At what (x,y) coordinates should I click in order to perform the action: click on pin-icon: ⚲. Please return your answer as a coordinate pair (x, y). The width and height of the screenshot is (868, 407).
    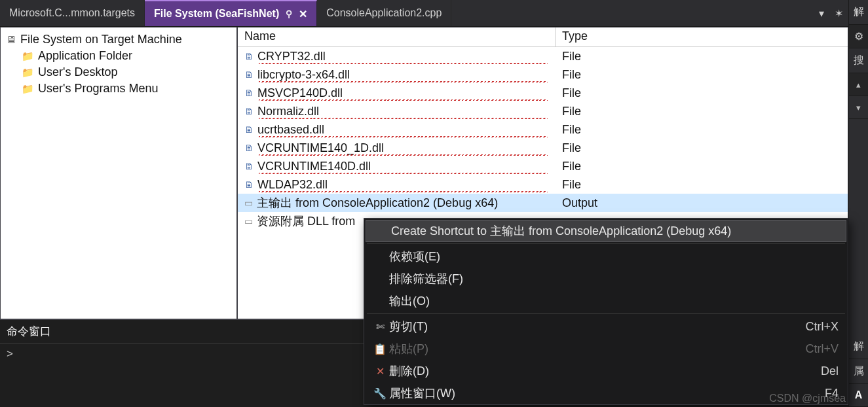
    Looking at the image, I should click on (289, 14).